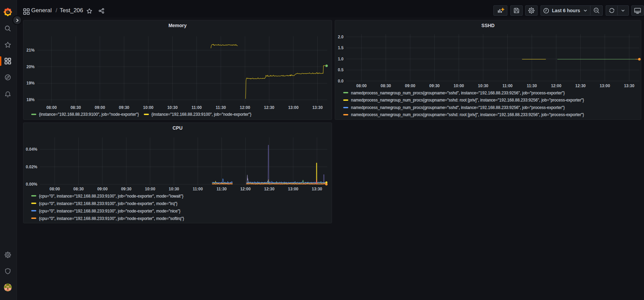 Image resolution: width=644 pixels, height=300 pixels. I want to click on svg-text: 0.0, so click(340, 81).